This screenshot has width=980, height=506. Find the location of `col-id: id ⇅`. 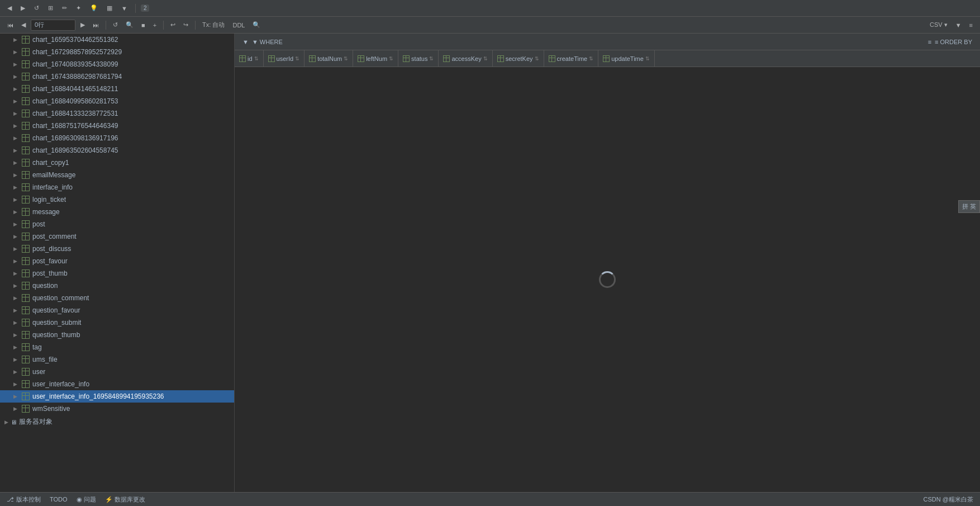

col-id: id ⇅ is located at coordinates (249, 58).